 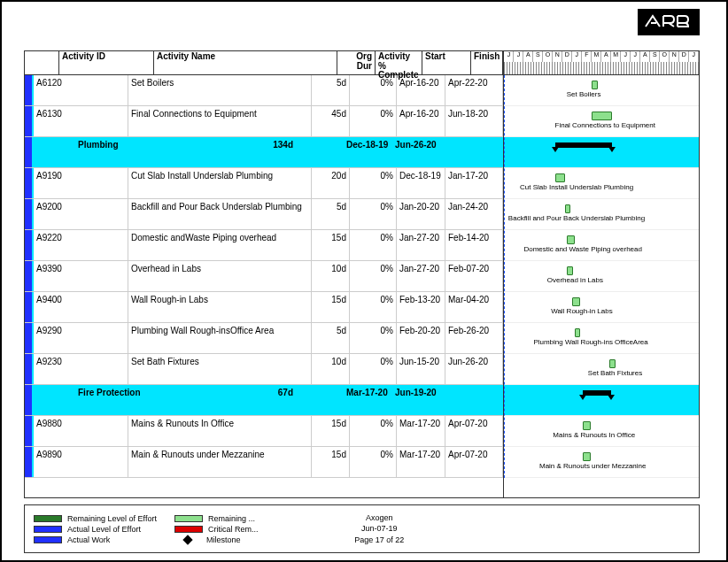 I want to click on table-row: A9220Domestic andWaste Piping overhead15…, so click(x=264, y=246).